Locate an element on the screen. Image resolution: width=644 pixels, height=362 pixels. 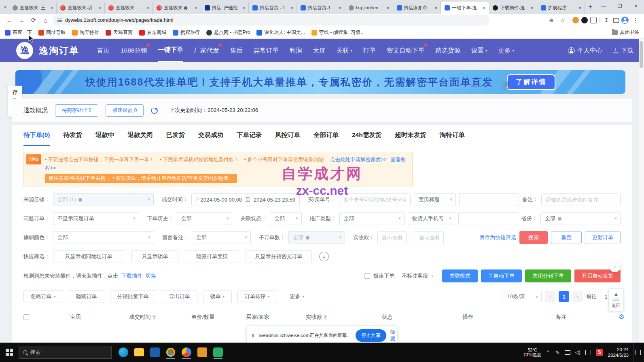
switch-link: 切换 is located at coordinates (151, 276).